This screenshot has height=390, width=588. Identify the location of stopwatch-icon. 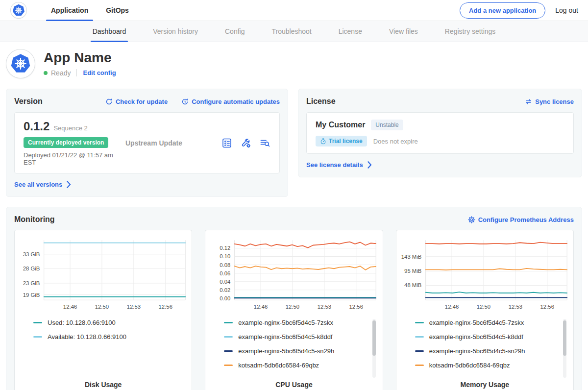
(323, 141).